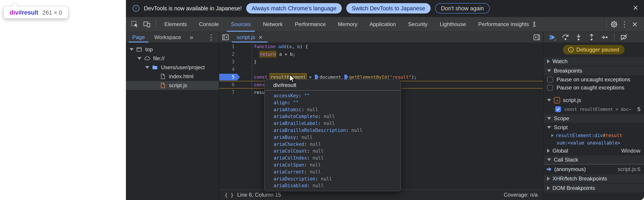  Describe the element at coordinates (213, 37) in the screenshot. I see `navigator-kebab-icon: ⋮` at that location.